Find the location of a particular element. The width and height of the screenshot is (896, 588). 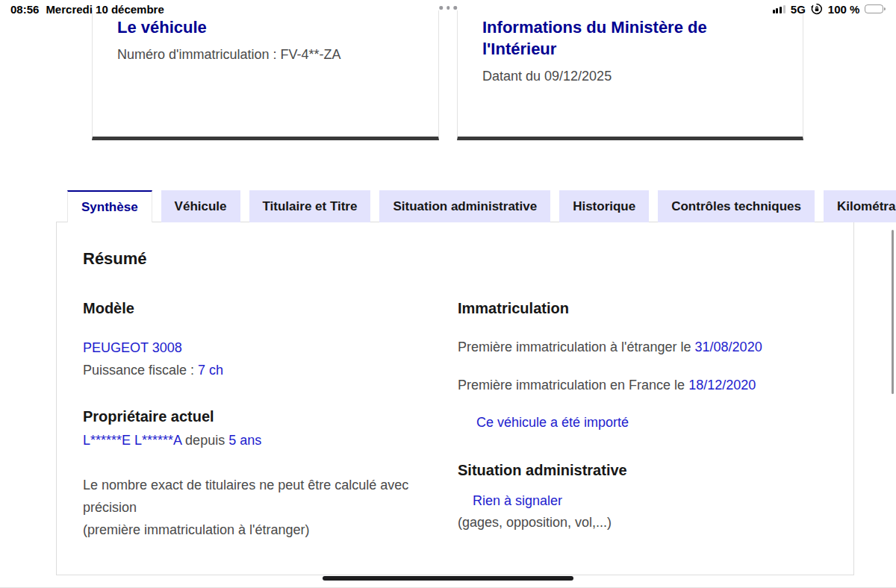

tab-kilometrage: Kilométrage is located at coordinates (860, 206).